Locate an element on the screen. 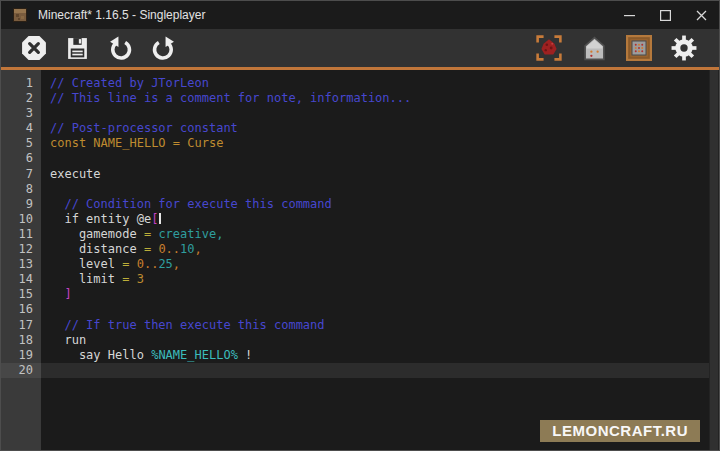 The width and height of the screenshot is (720, 451). line-number: 4 is located at coordinates (21, 128).